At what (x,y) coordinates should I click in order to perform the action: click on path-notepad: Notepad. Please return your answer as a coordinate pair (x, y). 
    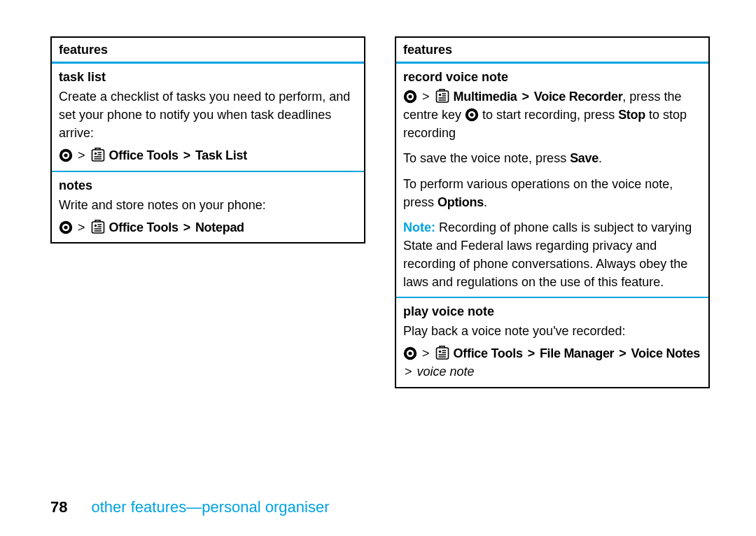
    Looking at the image, I should click on (220, 227).